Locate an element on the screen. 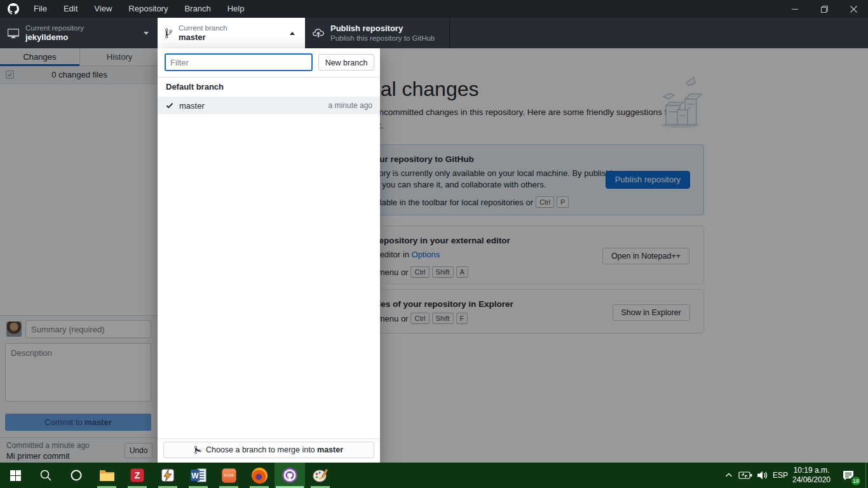 Image resolution: width=868 pixels, height=488 pixels. merge-branch-button: Choose a branch to merge into master is located at coordinates (269, 450).